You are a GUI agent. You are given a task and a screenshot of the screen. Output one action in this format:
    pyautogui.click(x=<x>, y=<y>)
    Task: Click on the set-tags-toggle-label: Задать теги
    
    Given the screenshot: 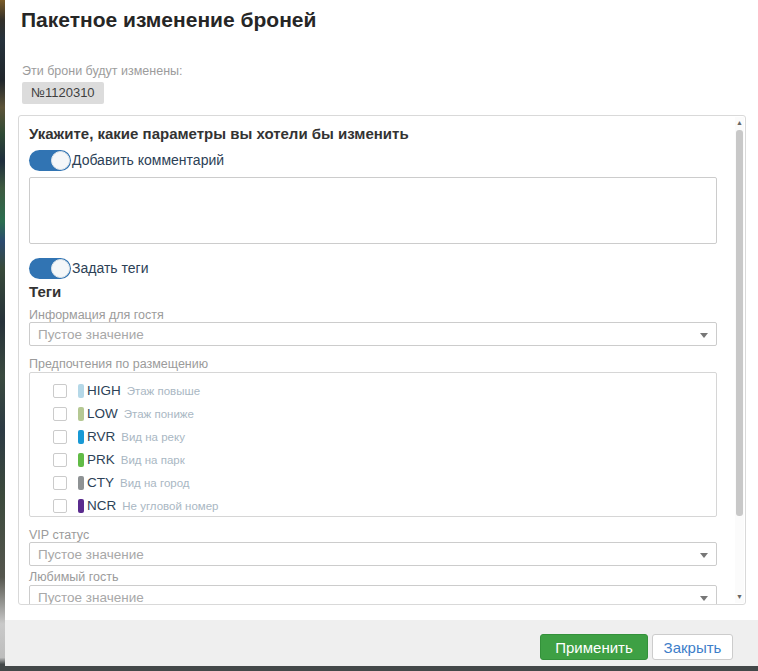 What is the action you would take?
    pyautogui.click(x=110, y=268)
    